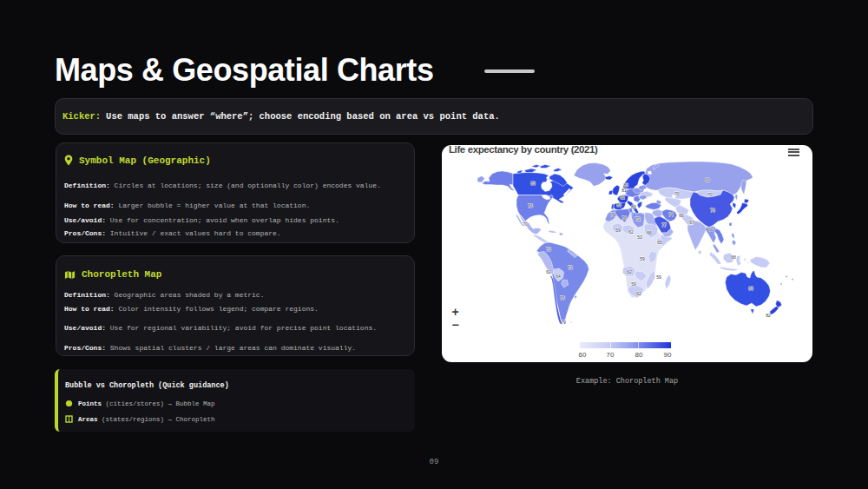  What do you see at coordinates (733, 257) in the screenshot?
I see `svg-text: 68` at bounding box center [733, 257].